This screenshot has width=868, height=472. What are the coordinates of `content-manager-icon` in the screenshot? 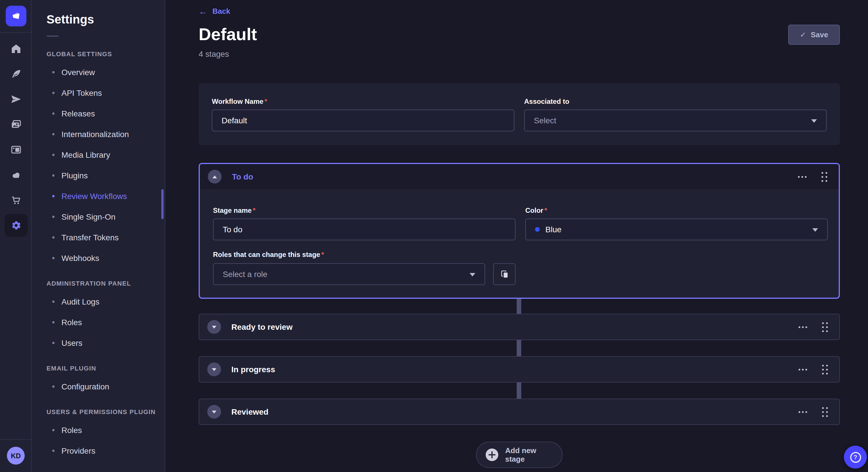 It's located at (16, 149).